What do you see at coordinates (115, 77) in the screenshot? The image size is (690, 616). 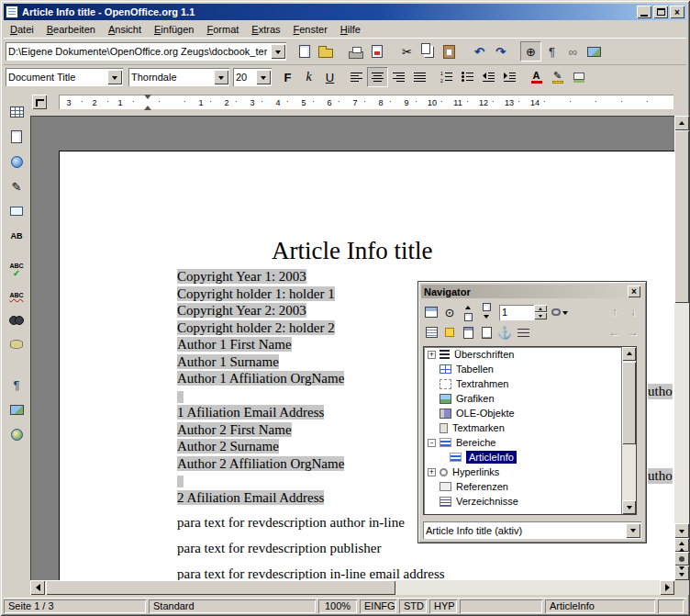 I see `style-dropdown-button` at bounding box center [115, 77].